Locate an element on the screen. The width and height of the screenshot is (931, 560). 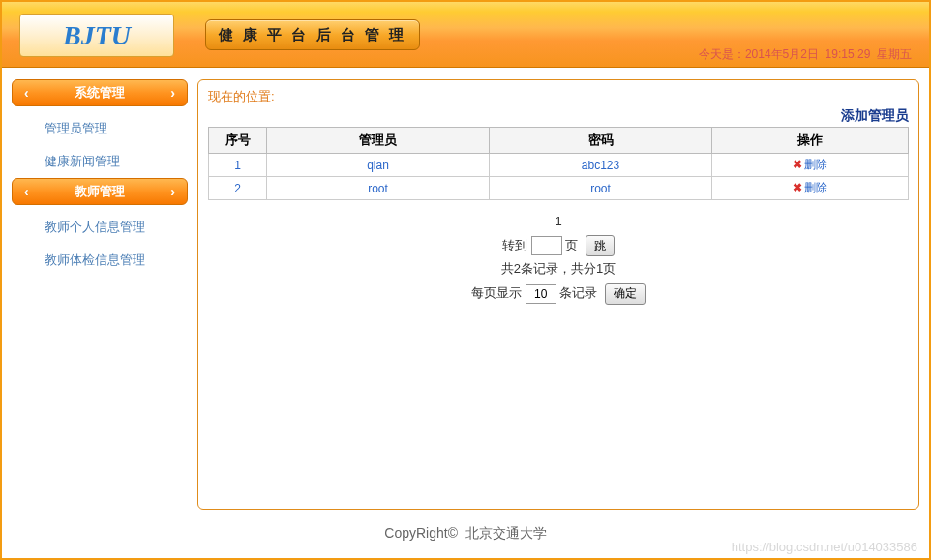
sidebar-item-health-news: 健康新闻管理 is located at coordinates (100, 162).